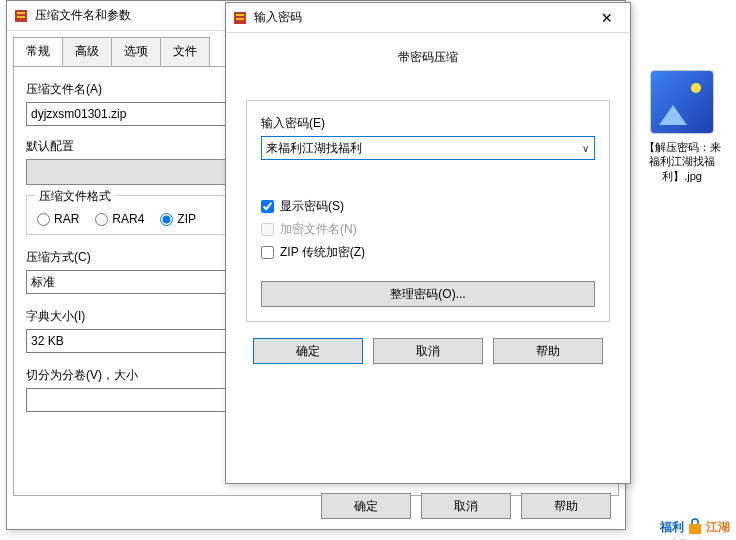  I want to click on tab-general: 常规, so click(38, 52).